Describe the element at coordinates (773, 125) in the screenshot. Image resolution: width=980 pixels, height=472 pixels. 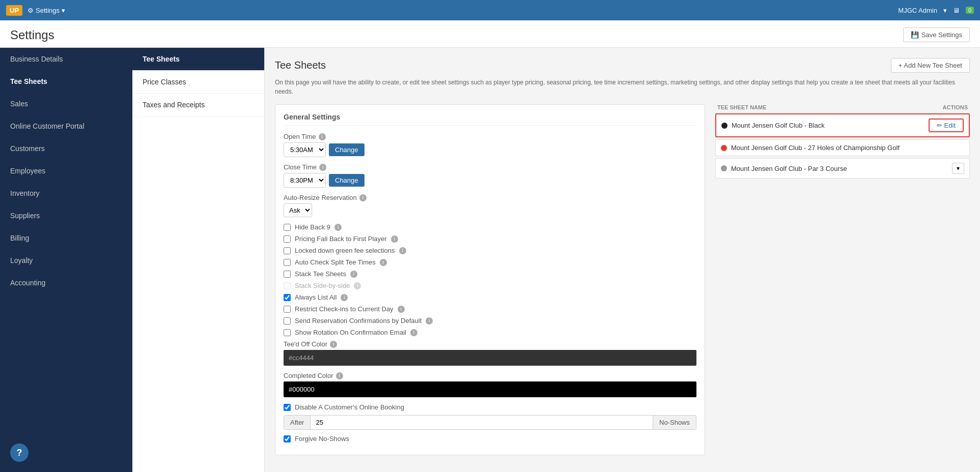
I see `tee-sheet-row-left: Mount Jensen Golf Club - Black` at that location.